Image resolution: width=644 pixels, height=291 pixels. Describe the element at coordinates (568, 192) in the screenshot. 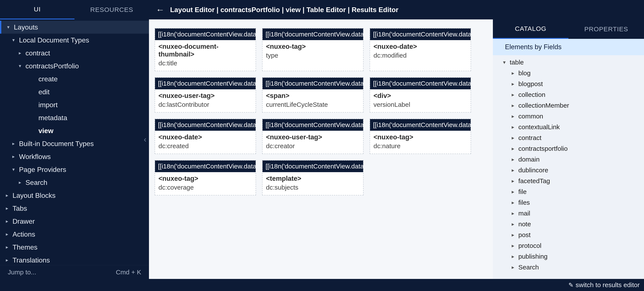

I see `catalog-item-file: ▸file` at that location.